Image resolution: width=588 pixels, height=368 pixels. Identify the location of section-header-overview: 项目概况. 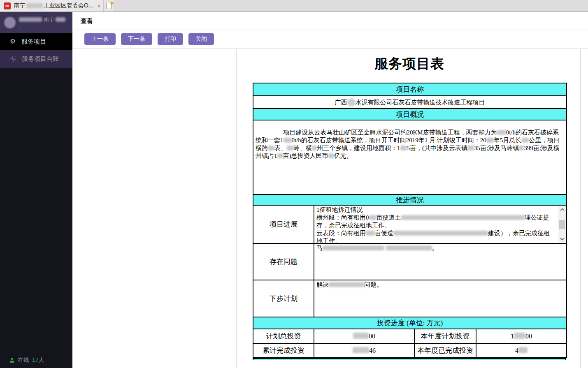
(410, 114).